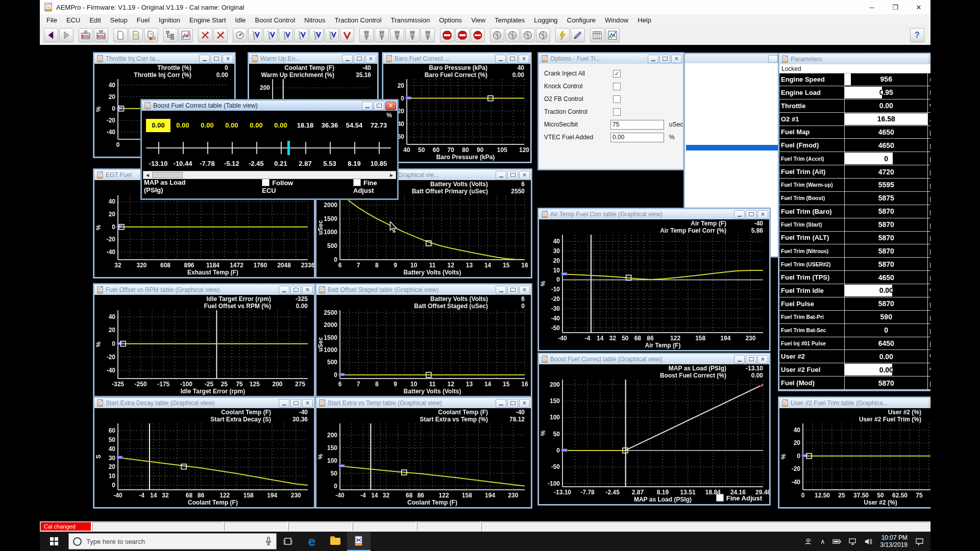  I want to click on parameter-row: Fuel Pulse5870µS, so click(855, 304).